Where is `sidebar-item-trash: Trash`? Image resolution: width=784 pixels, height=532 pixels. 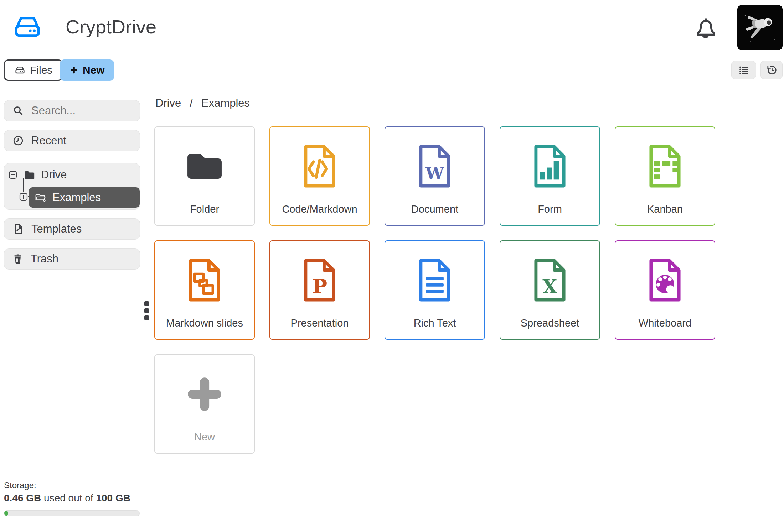
sidebar-item-trash: Trash is located at coordinates (72, 259).